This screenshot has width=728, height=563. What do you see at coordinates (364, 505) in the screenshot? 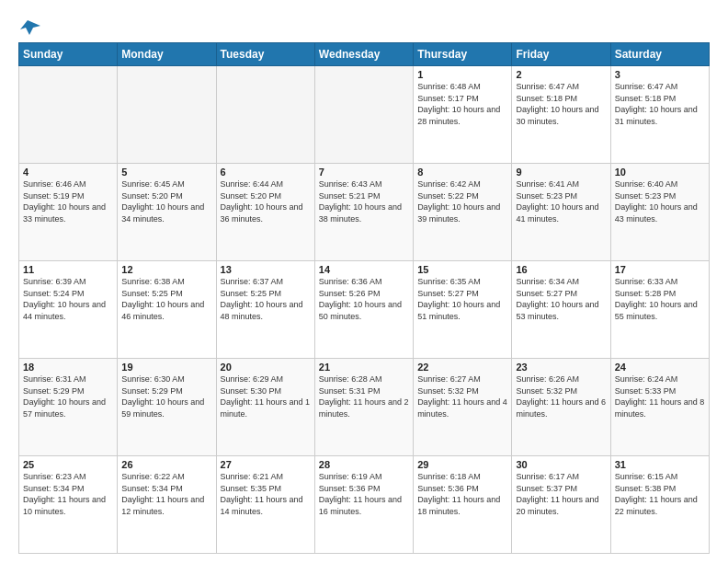
I see `calendar-day-cell: 28Sunrise: 6:19 AM Sunset: 5:36 PM Dayli…` at bounding box center [364, 505].